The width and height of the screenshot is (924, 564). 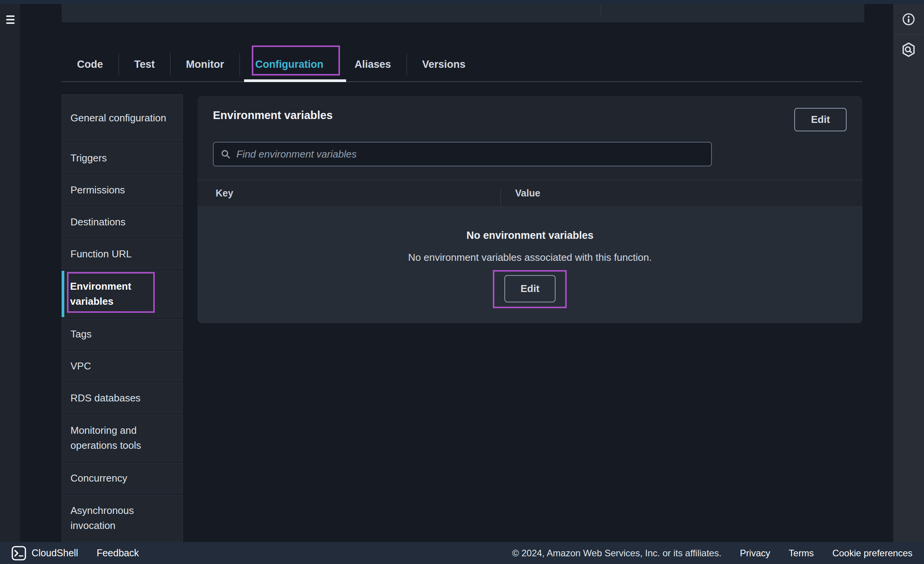 I want to click on column-header-value: Value, so click(x=527, y=193).